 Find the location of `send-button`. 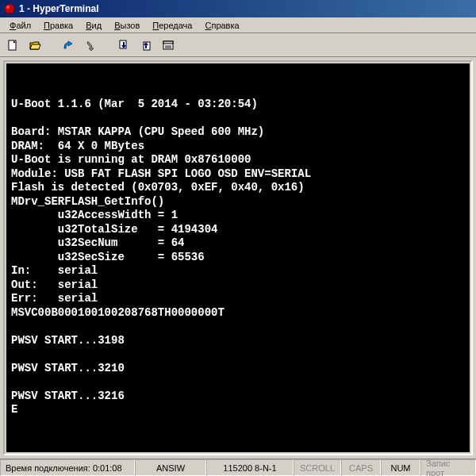

send-button is located at coordinates (124, 45).